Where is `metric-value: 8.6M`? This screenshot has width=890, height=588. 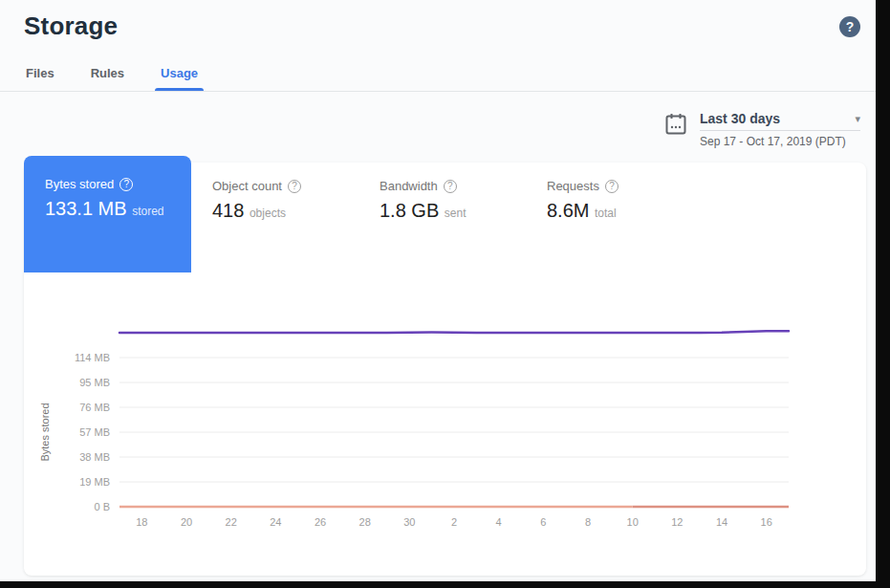 metric-value: 8.6M is located at coordinates (568, 210).